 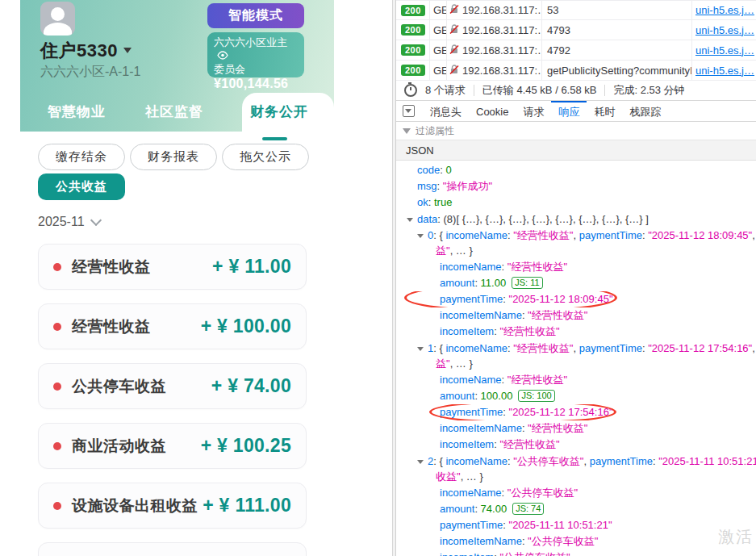 I want to click on json-segment: data, so click(x=428, y=219).